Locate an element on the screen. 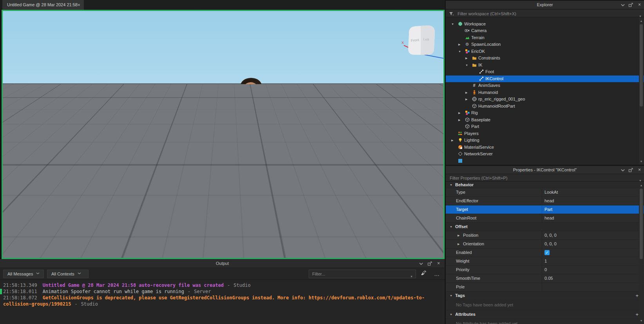 The image size is (644, 324). section-attributes: ▼ Attributes + is located at coordinates (545, 315).